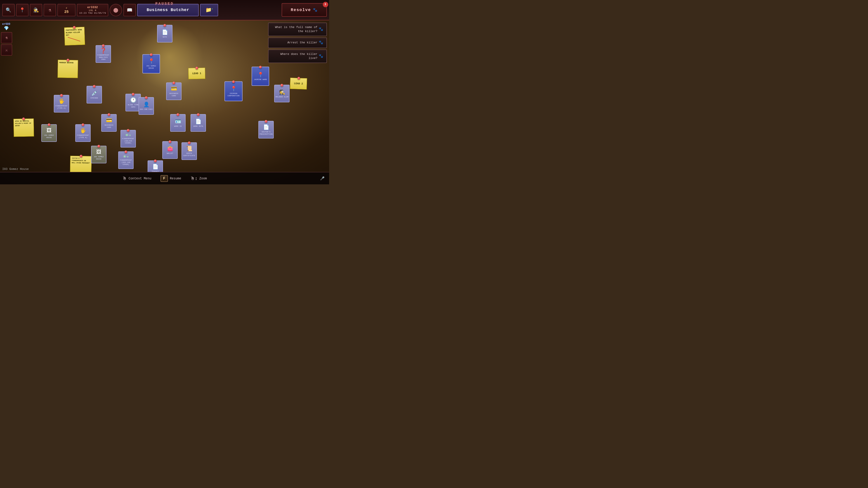 The width and height of the screenshot is (868, 488). I want to click on fp-seojun-label: FINGERPRINT (SEO-JUN COVER), so click(126, 162).